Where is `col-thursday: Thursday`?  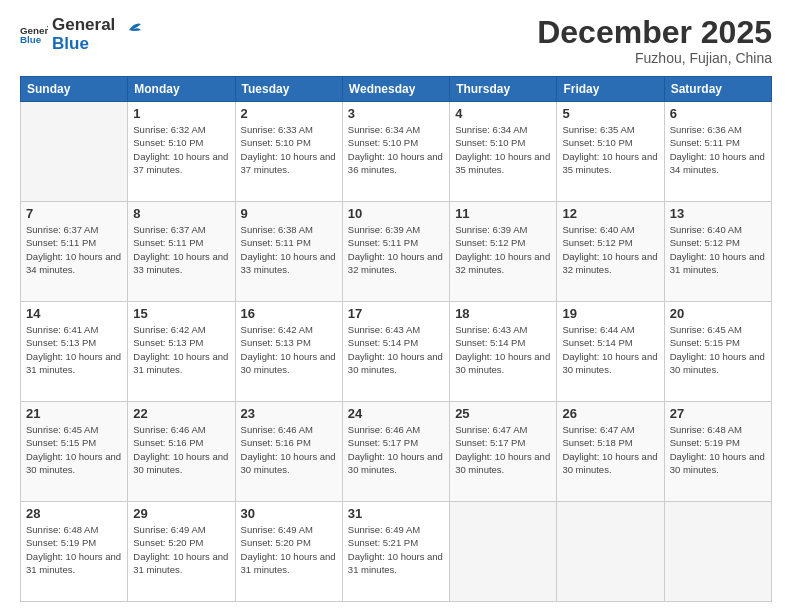 col-thursday: Thursday is located at coordinates (504, 90).